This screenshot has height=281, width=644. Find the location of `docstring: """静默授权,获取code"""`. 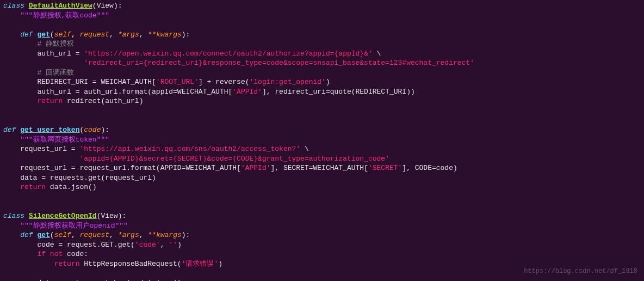

docstring: """静默授权,获取code""" is located at coordinates (65, 15).